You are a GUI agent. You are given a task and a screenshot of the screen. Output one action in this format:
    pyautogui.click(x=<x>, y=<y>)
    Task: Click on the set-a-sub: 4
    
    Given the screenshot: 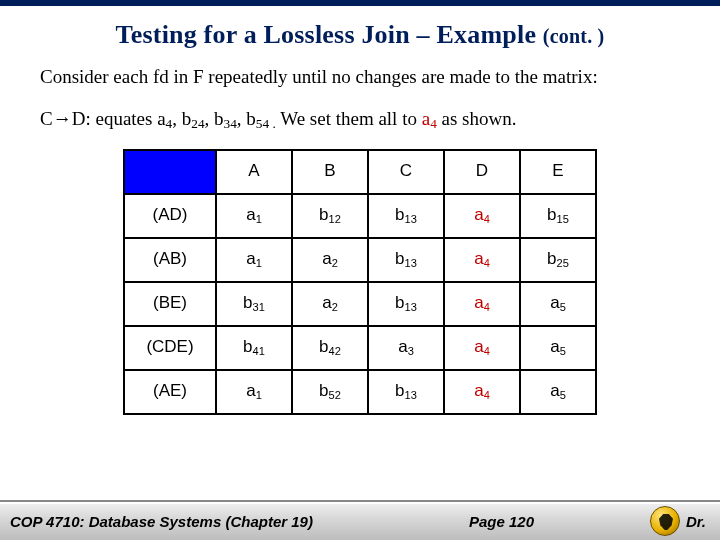 What is the action you would take?
    pyautogui.click(x=434, y=124)
    